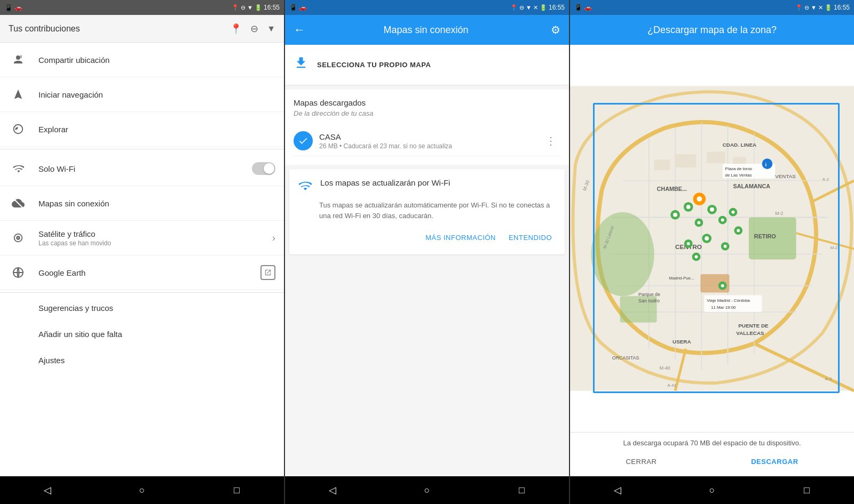 The height and width of the screenshot is (504, 854). Describe the element at coordinates (556, 30) in the screenshot. I see `settings-icon-p2: ⚙` at that location.